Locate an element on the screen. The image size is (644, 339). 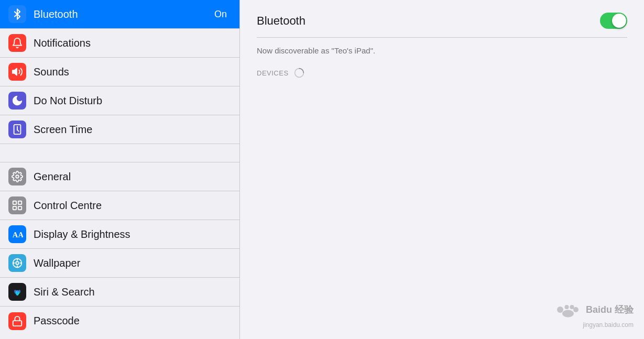
watermark: Baidu 经验 jingyan.baidu.com is located at coordinates (593, 314).